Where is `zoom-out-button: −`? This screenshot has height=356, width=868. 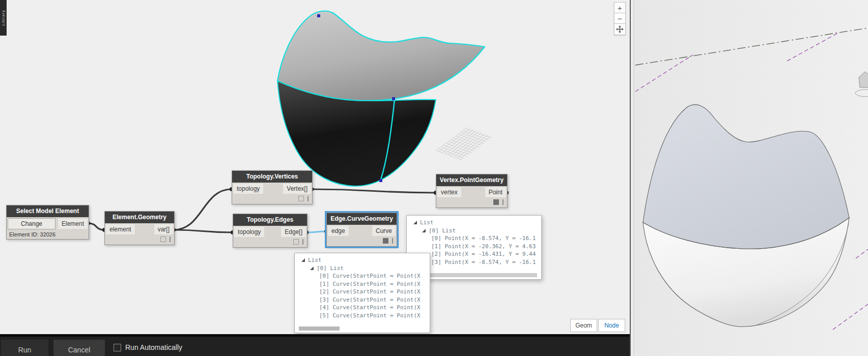
zoom-out-button: − is located at coordinates (620, 18).